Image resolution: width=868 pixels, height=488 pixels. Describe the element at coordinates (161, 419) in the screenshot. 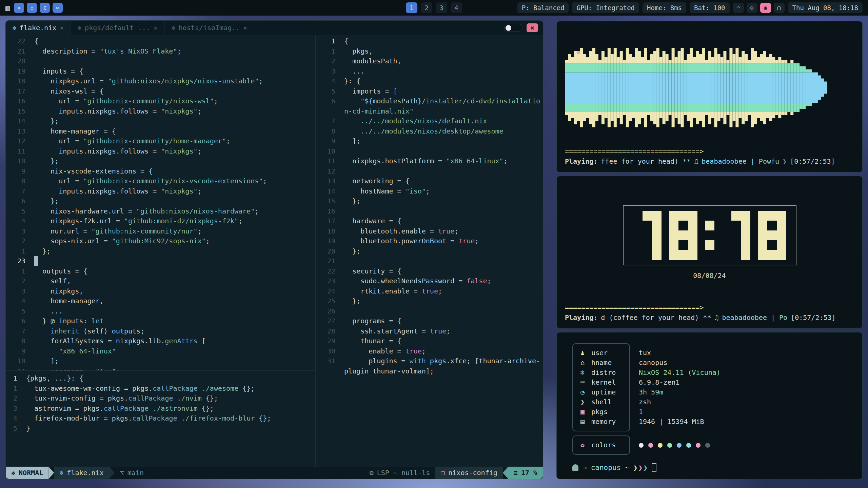

I see `pane-pkgs-default-nix: 1{pkgs, ...}: {1 tux-awesome-wm-config =…` at that location.